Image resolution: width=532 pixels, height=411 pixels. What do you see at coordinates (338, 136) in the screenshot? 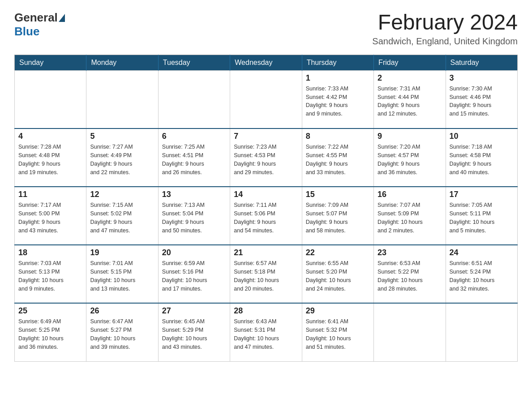
I see `day-number: 8` at bounding box center [338, 136].